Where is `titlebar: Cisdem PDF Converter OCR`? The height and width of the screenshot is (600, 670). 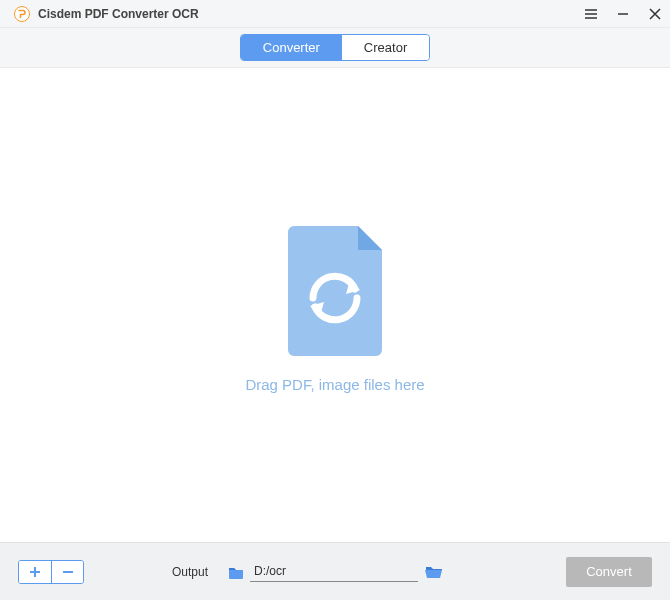 titlebar: Cisdem PDF Converter OCR is located at coordinates (335, 14).